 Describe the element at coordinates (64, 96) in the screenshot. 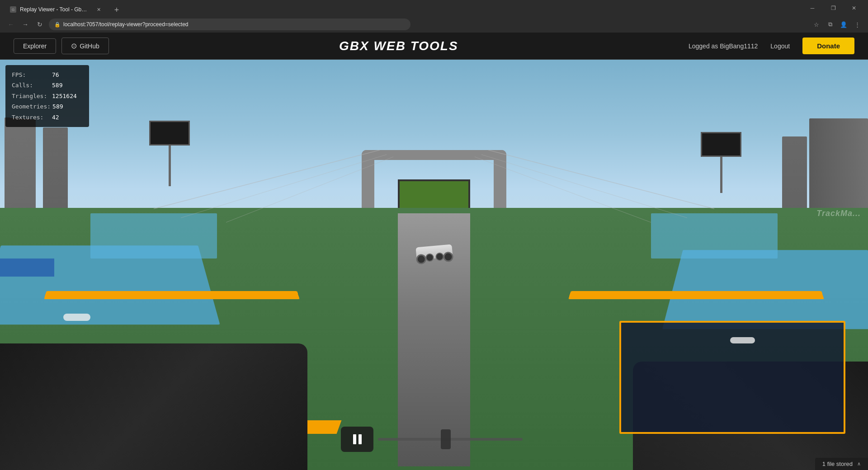

I see `triangles-value: 1251624` at that location.